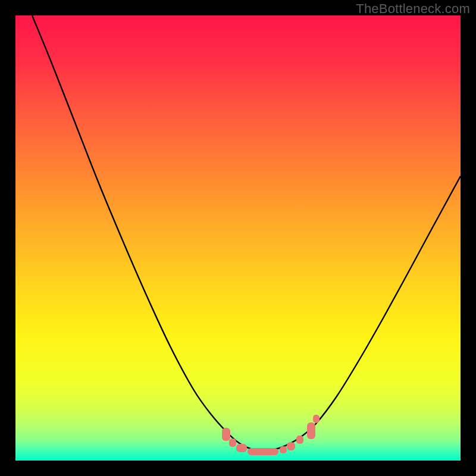 Image resolution: width=476 pixels, height=476 pixels. I want to click on watermark-text: TheBottleneck.com, so click(413, 9).